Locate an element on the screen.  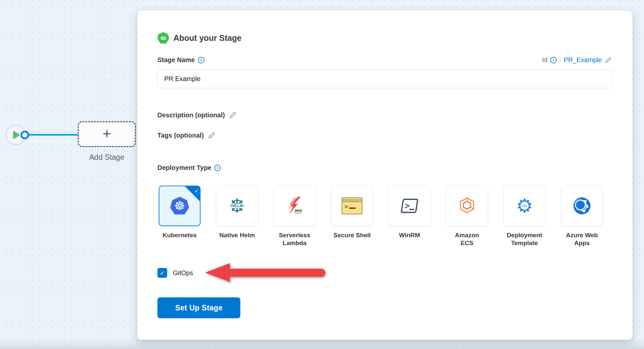
deployment-type-label: Deployment Type is located at coordinates (184, 168).